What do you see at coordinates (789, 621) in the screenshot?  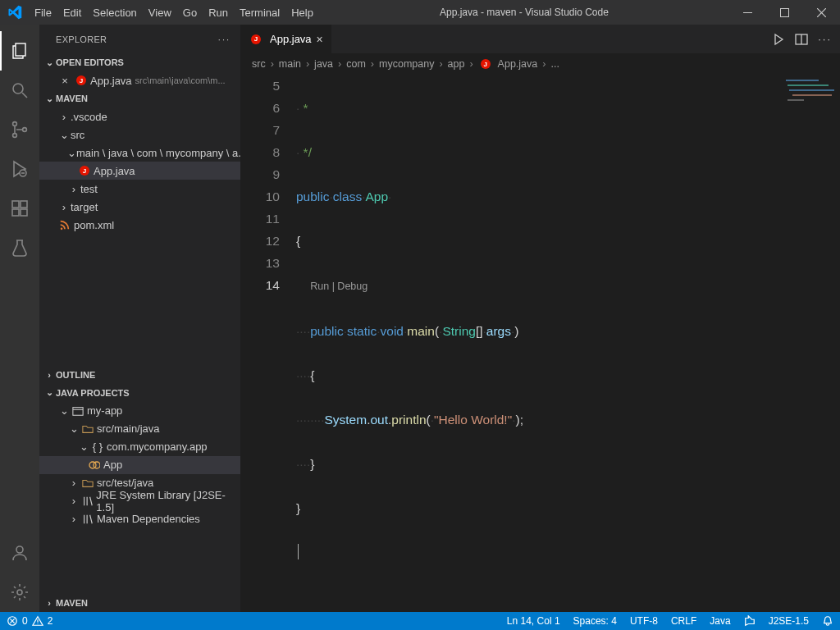 I see `status-jdk: J2SE-1.5` at bounding box center [789, 621].